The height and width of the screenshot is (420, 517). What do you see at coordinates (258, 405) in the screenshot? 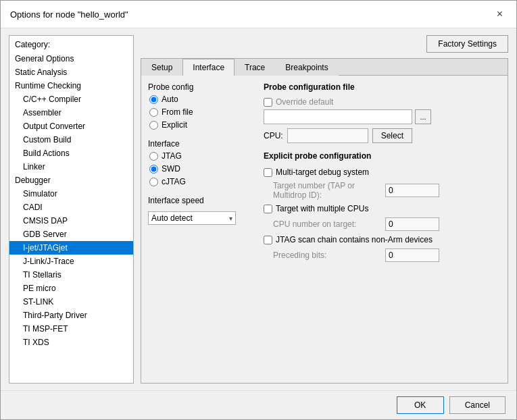
I see `dialog-footer: OK Cancel` at bounding box center [258, 405].